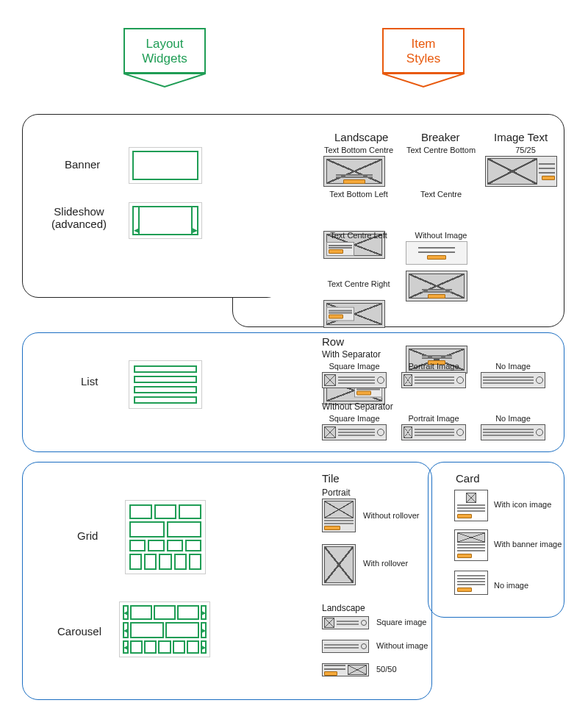 This screenshot has width=588, height=725. Describe the element at coordinates (471, 546) in the screenshot. I see `card-banner-thumb` at that location.